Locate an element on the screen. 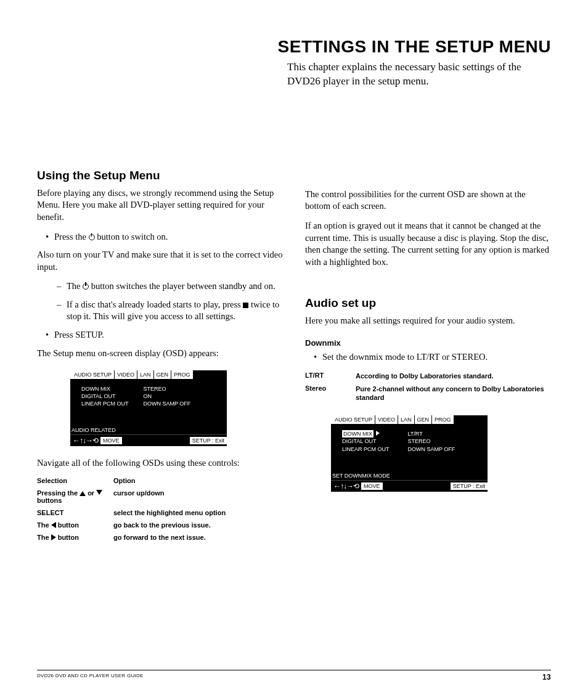  down-arrow-icon is located at coordinates (99, 492).